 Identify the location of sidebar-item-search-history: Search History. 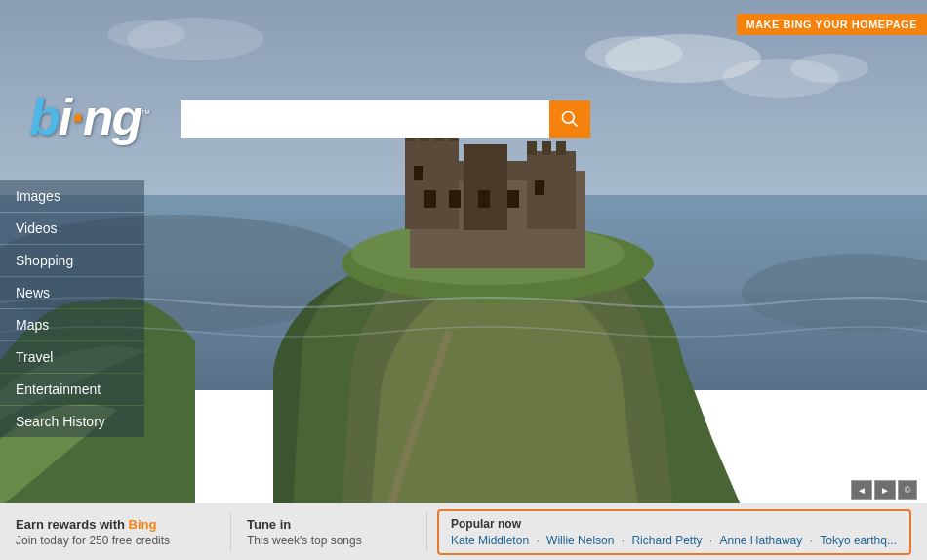
(72, 421).